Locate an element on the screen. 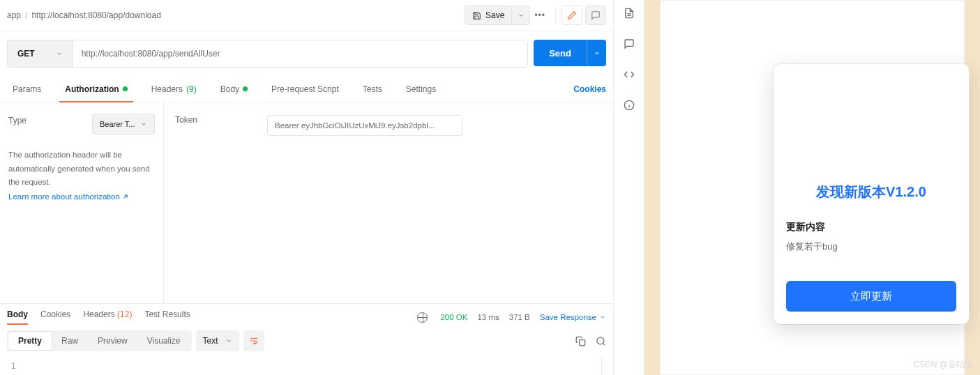 The image size is (980, 375). view-visualize: Visualize is located at coordinates (164, 341).